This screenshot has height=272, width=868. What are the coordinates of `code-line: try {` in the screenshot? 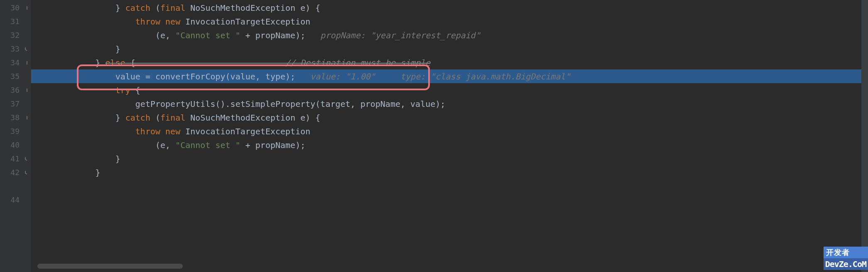 It's located at (449, 90).